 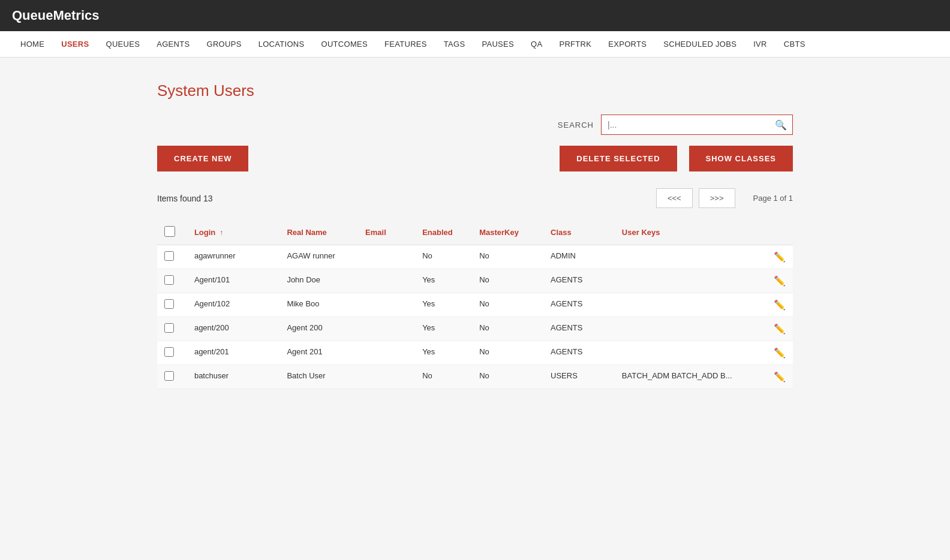 What do you see at coordinates (124, 44) in the screenshot?
I see `nav-item-queues: QUEUES` at bounding box center [124, 44].